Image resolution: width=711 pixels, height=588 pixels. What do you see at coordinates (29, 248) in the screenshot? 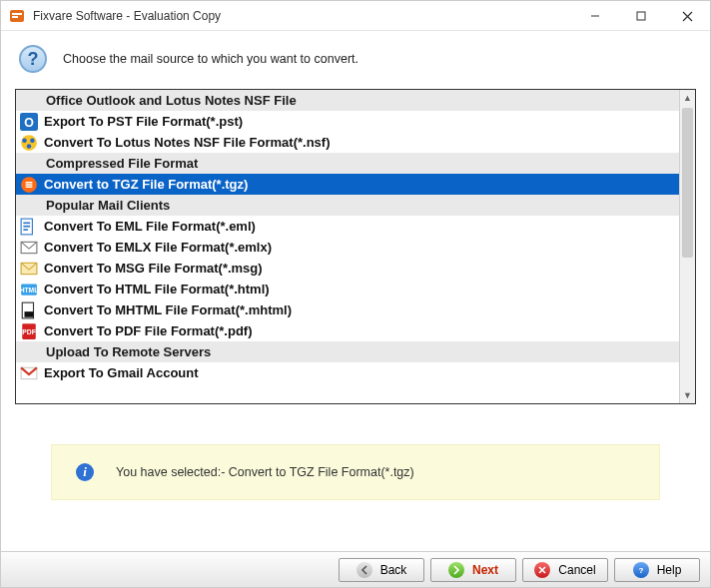
I see `emlx-icon` at bounding box center [29, 248].